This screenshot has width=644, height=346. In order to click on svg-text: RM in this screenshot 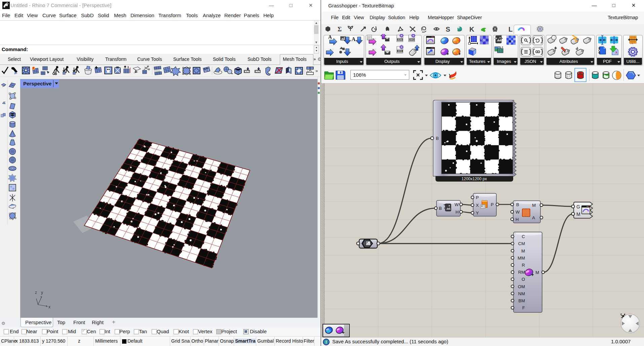, I will do `click(522, 272)`.